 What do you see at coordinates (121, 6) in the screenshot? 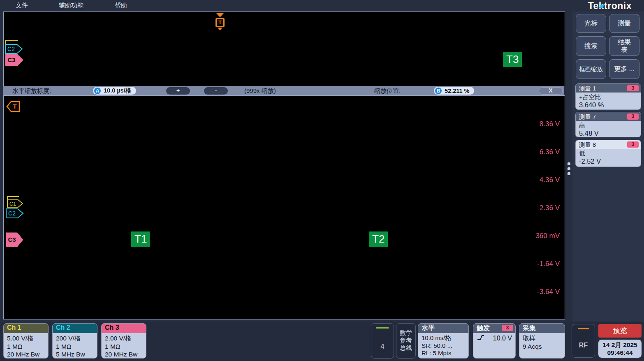
I see `menu-help: 帮助` at bounding box center [121, 6].